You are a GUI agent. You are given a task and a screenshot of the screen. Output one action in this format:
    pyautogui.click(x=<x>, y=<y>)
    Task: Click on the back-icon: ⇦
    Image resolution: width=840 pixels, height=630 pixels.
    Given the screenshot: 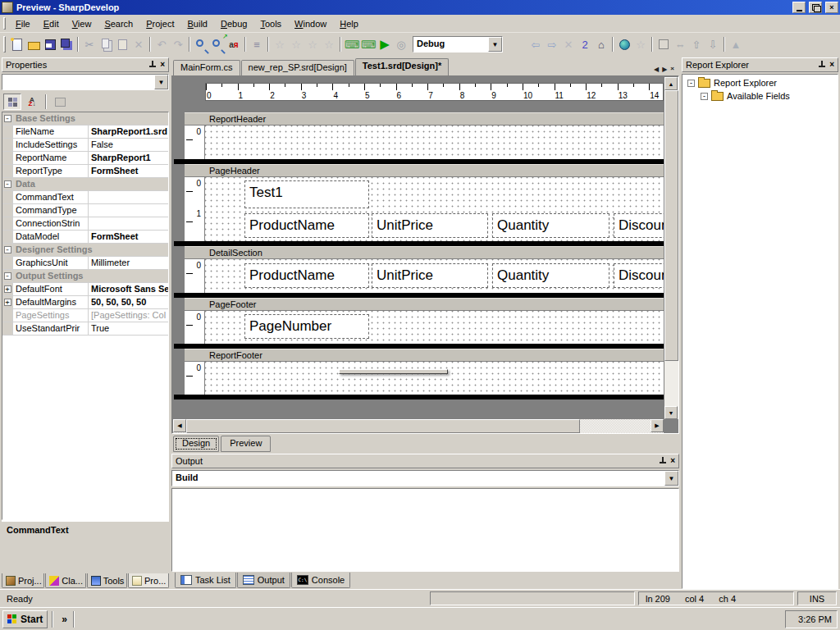 What is the action you would take?
    pyautogui.click(x=536, y=44)
    